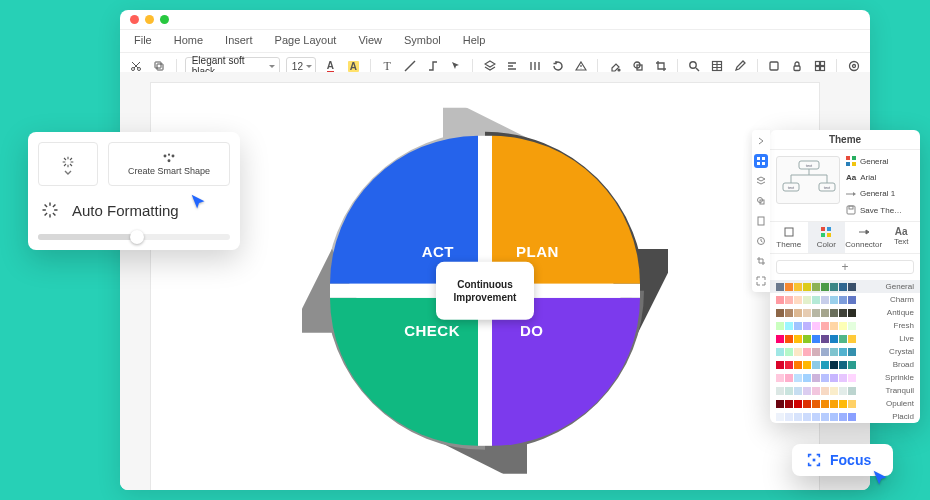 This screenshot has width=930, height=500. I want to click on add-palette-button: +, so click(845, 267).